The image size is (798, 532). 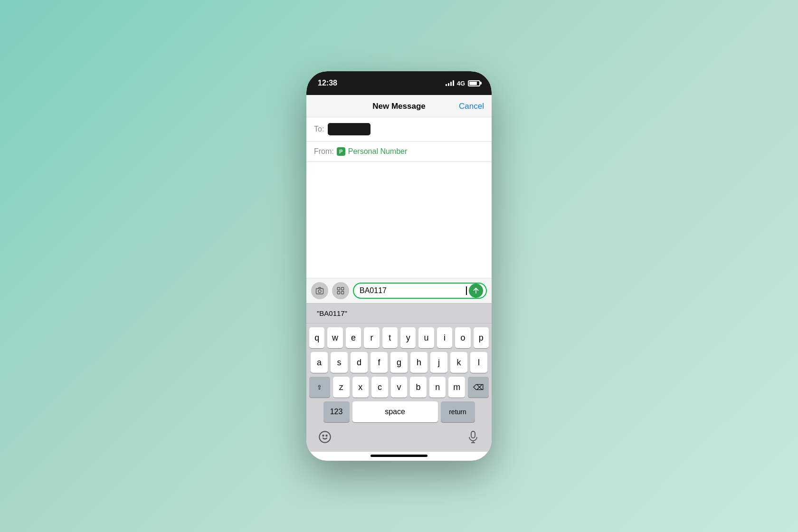 What do you see at coordinates (378, 152) in the screenshot?
I see `from-value: Personal Number` at bounding box center [378, 152].